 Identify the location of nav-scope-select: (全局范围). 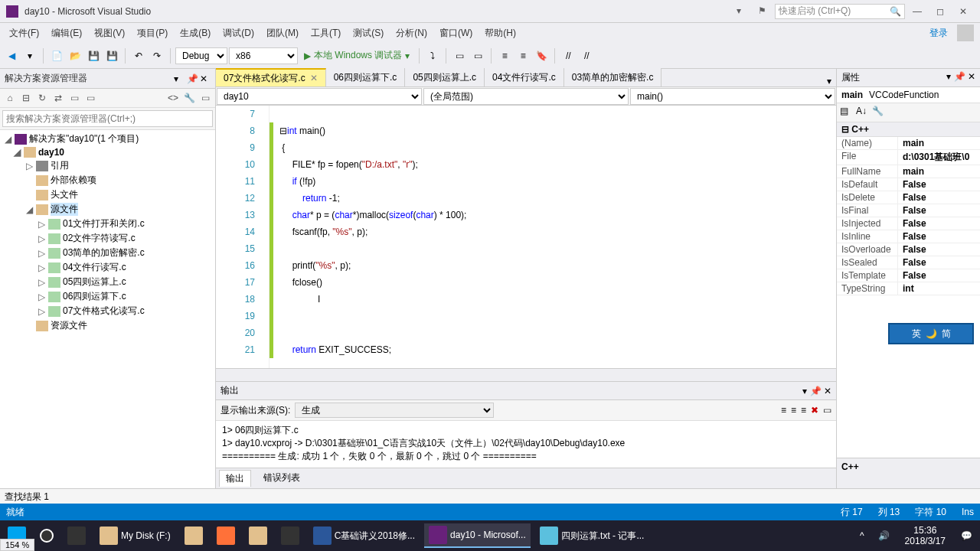
(526, 96).